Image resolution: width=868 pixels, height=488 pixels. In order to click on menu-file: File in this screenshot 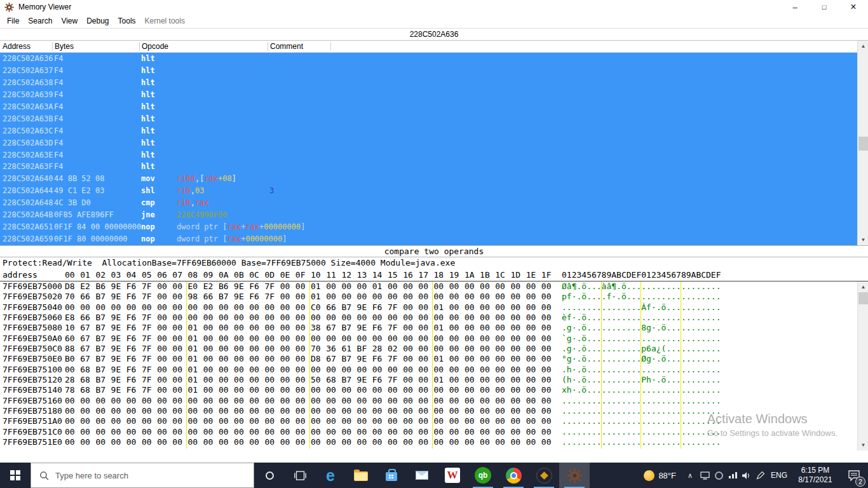, I will do `click(13, 21)`.